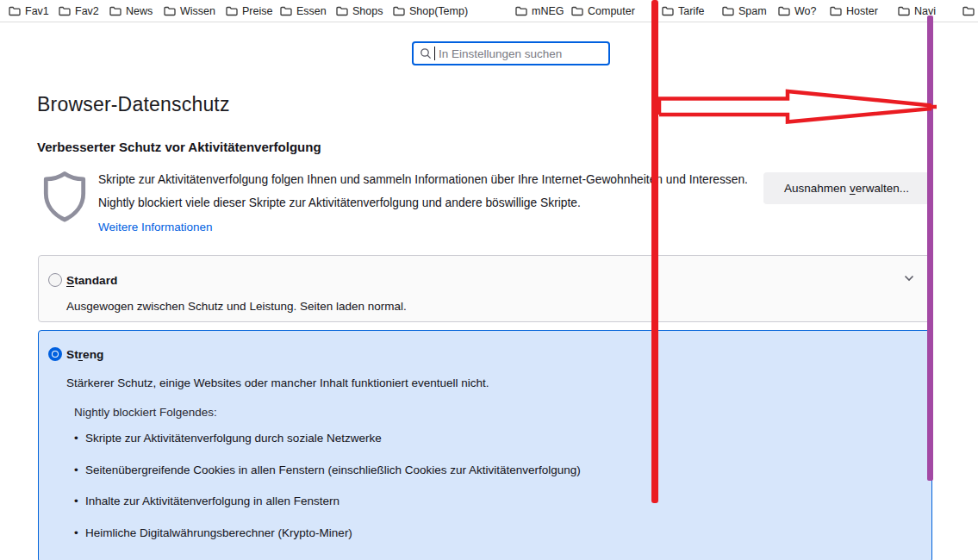 This screenshot has height=560, width=978. I want to click on bookmarks-toolbar: Fav1 Fav2 News Wissen Preise Essen Shops…, so click(489, 11).